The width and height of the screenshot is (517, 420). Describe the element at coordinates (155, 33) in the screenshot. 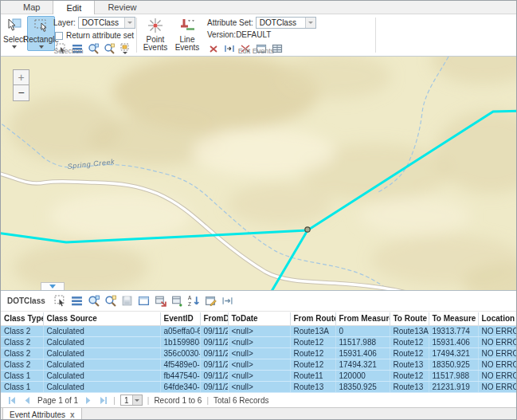

I see `point-events-button: Point Events` at that location.